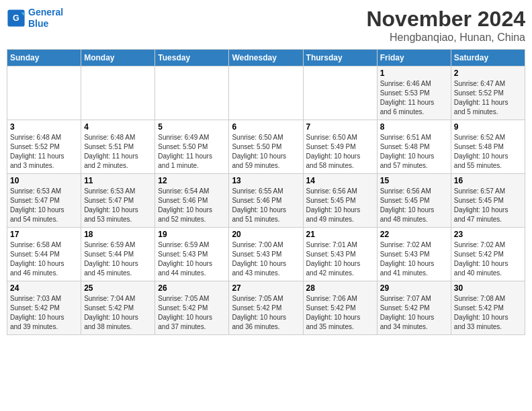  I want to click on day-number: 25, so click(118, 288).